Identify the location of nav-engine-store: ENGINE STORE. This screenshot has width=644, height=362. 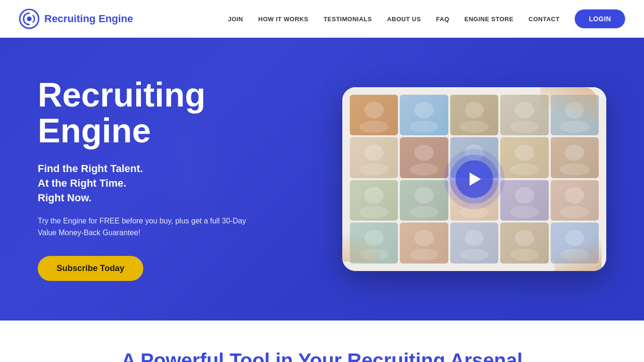
(489, 19).